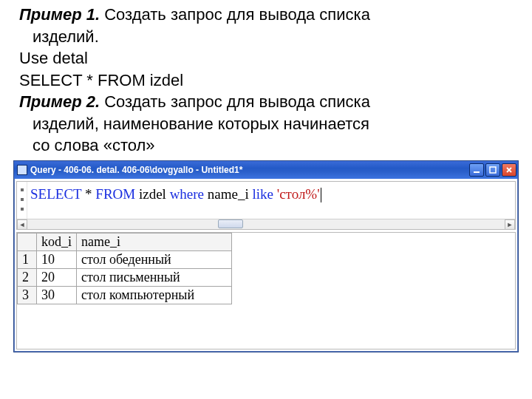 The height and width of the screenshot is (399, 532). Describe the element at coordinates (266, 170) in the screenshot. I see `window-titlebar: Query - 406-06. detal. 406-06\dovgyallo …` at that location.